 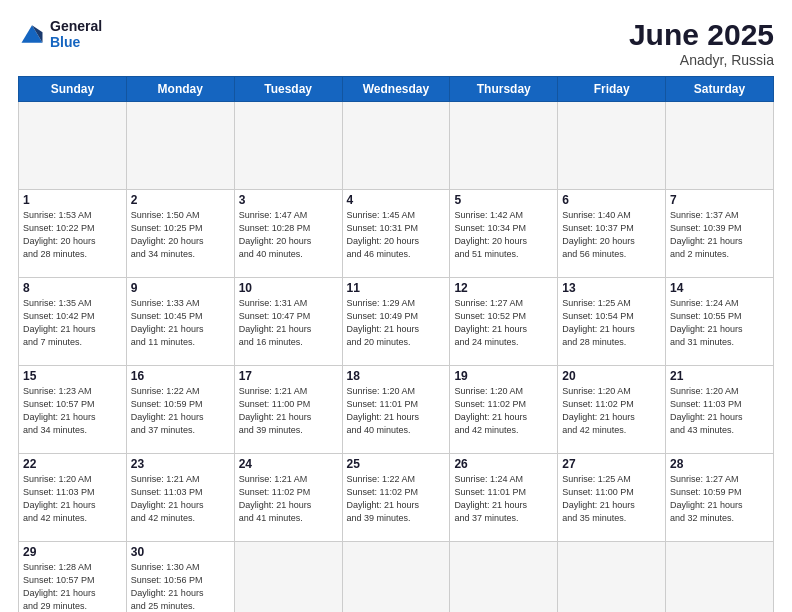 I want to click on day-info: Sunrise: 1:25 AM Sunset: 10:54 PM Daylig…, so click(x=612, y=323).